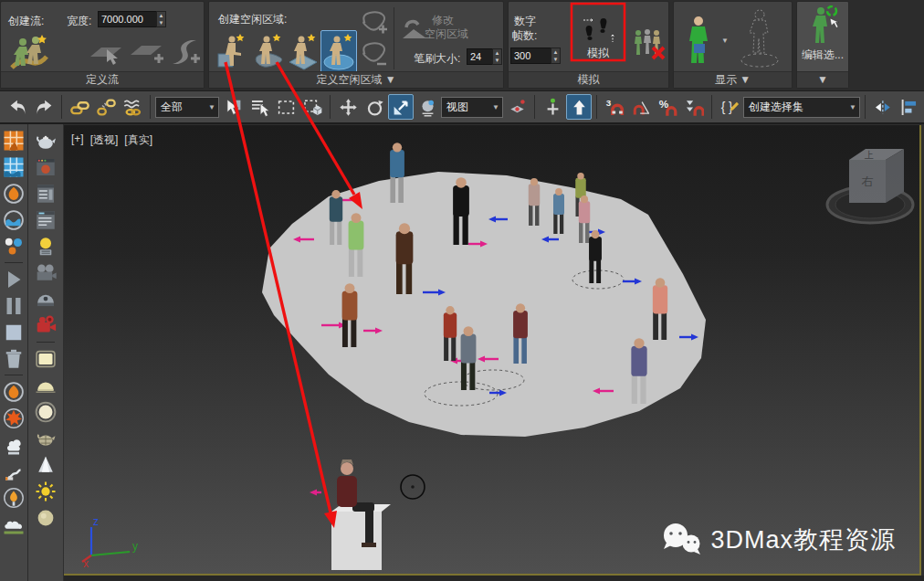 The image size is (924, 581). Describe the element at coordinates (14, 418) in the screenshot. I see `explosion-preset-button` at that location.